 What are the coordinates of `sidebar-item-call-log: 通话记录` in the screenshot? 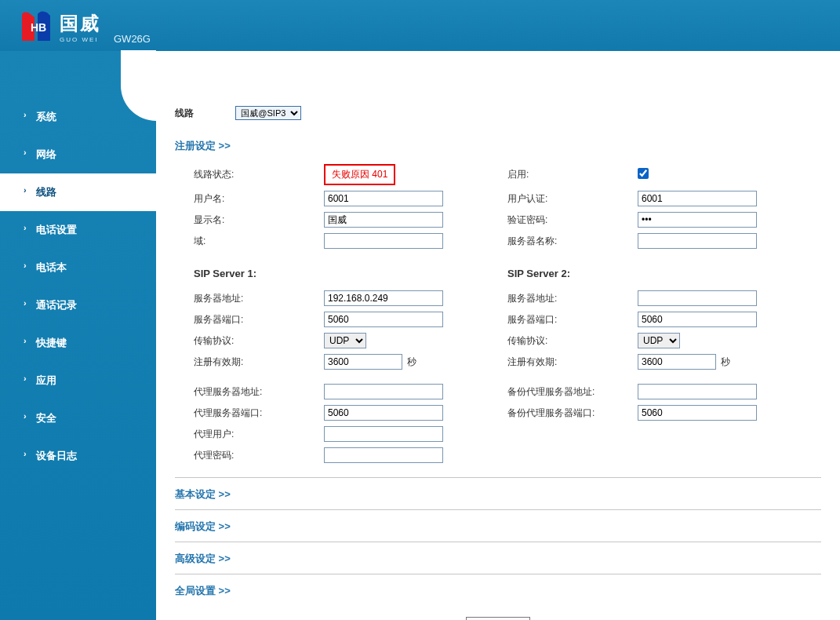 It's located at (78, 305).